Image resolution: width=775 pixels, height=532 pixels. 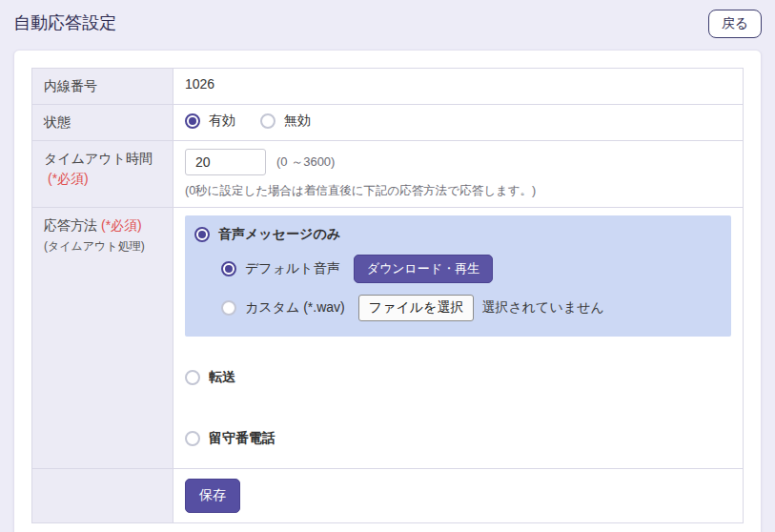 I want to click on custom-file-control: ファイルを選択 選択されていません, so click(x=481, y=308).